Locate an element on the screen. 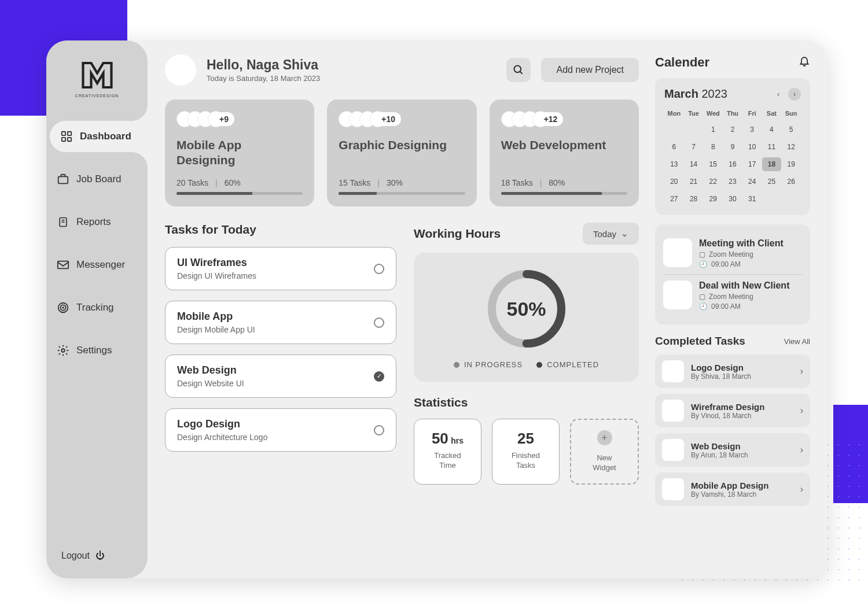 Image resolution: width=868 pixels, height=613 pixels. calendar-day: 22 is located at coordinates (713, 182).